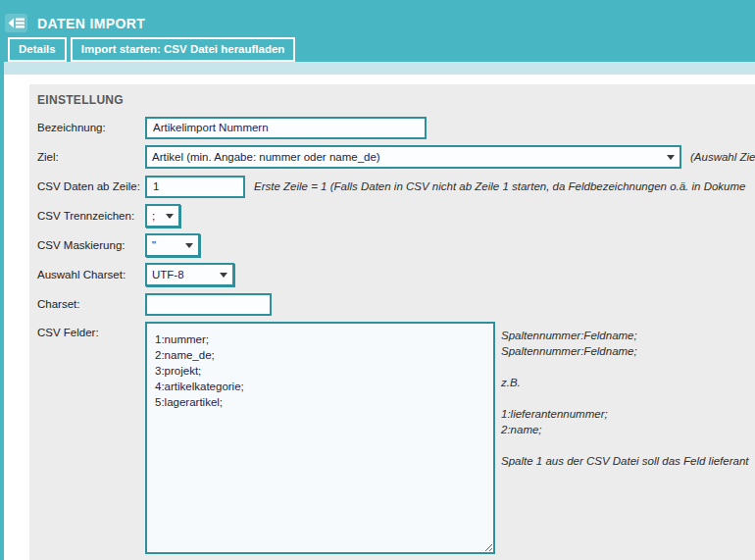  What do you see at coordinates (91, 245) in the screenshot?
I see `csv-maskierung-label: CSV Maskierung:` at bounding box center [91, 245].